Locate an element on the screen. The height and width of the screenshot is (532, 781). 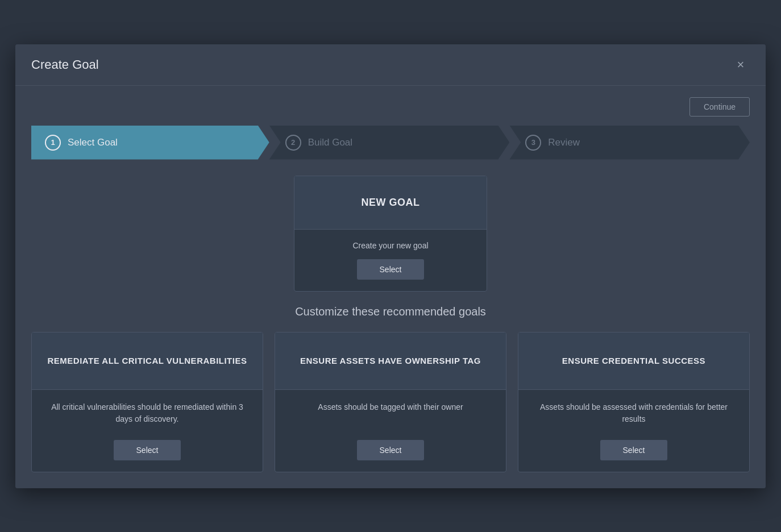
step-2-label: Build Goal is located at coordinates (330, 143).